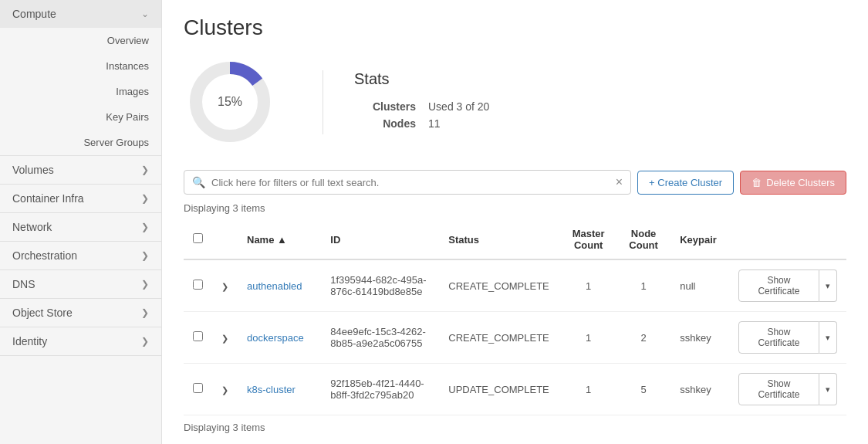 This screenshot has height=444, width=868. What do you see at coordinates (80, 40) in the screenshot?
I see `sidebar-item-overview: Overview` at bounding box center [80, 40].